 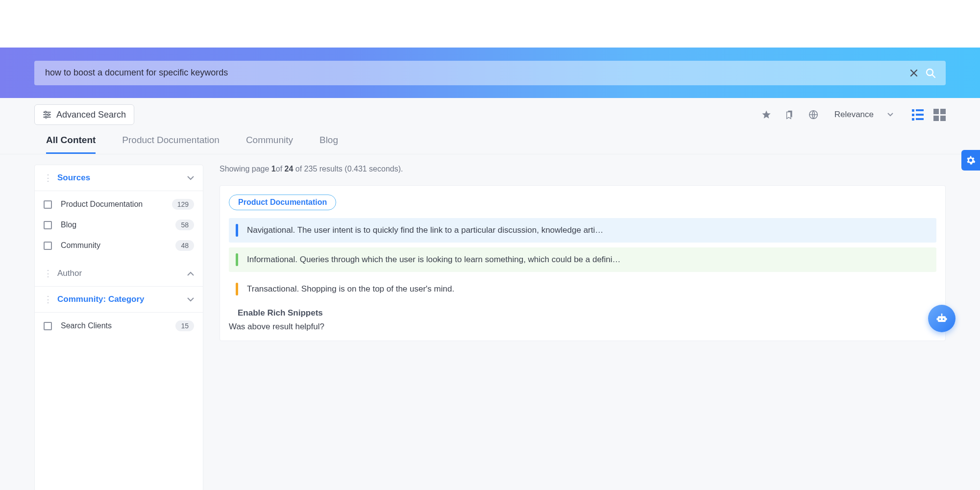 I want to click on snippet-navigational: Navigational. The user intent is to quic…, so click(x=583, y=230).